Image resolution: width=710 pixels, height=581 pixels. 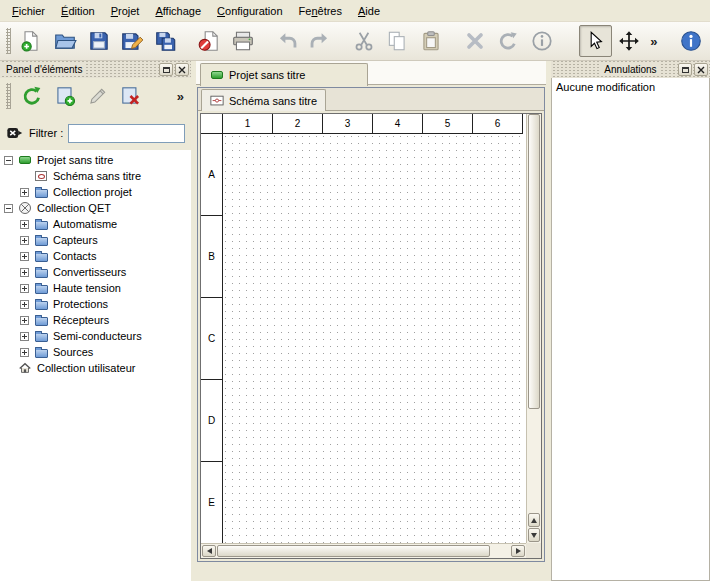 What do you see at coordinates (212, 421) in the screenshot?
I see `ruler-row-label: D` at bounding box center [212, 421].